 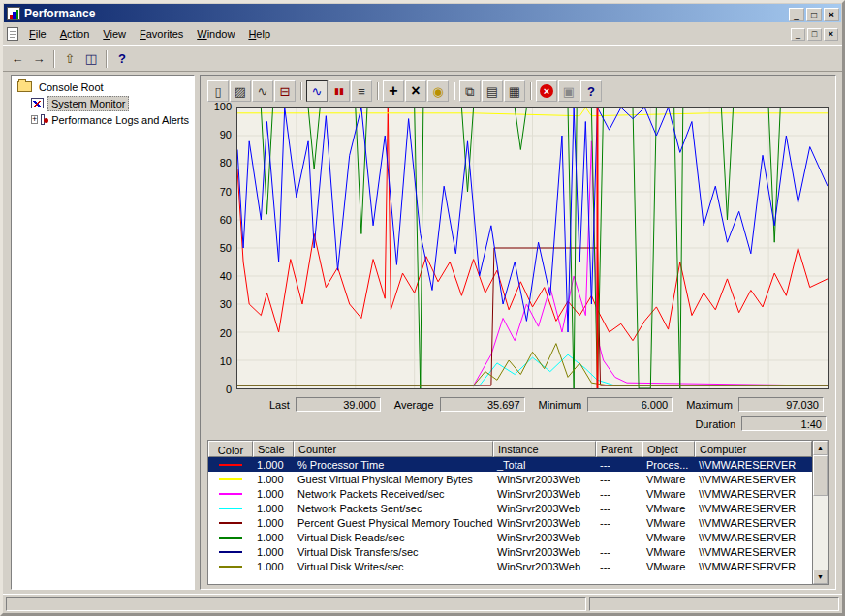 I want to click on child-window-controls: _□×, so click(x=814, y=35).